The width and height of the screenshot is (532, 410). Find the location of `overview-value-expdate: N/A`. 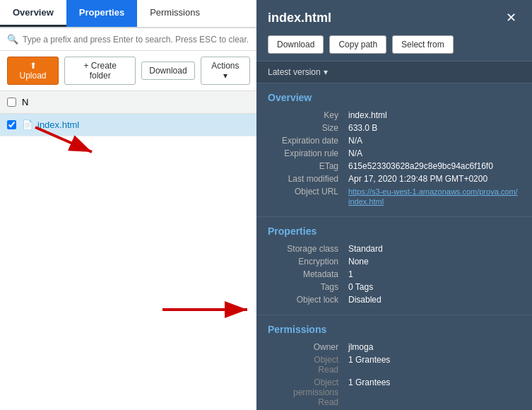

overview-value-expdate: N/A is located at coordinates (433, 141).